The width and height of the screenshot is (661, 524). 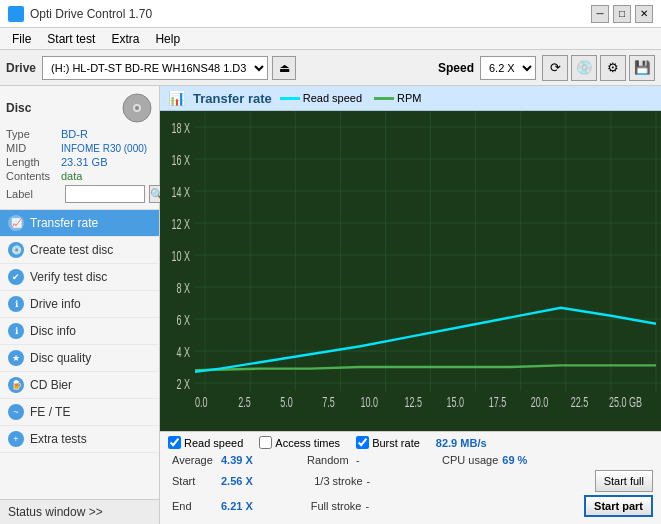 I want to click on disc-mid-row: MID INFOME R30 (000), so click(x=80, y=148).